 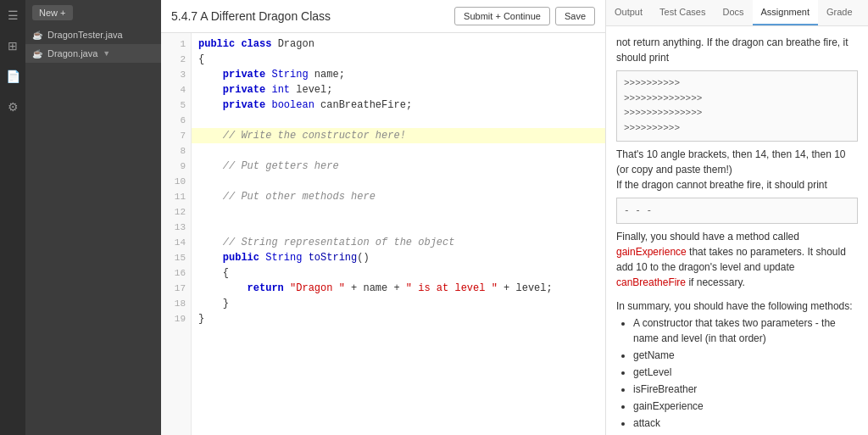 What do you see at coordinates (13, 76) in the screenshot?
I see `file-icon: 📄` at bounding box center [13, 76].